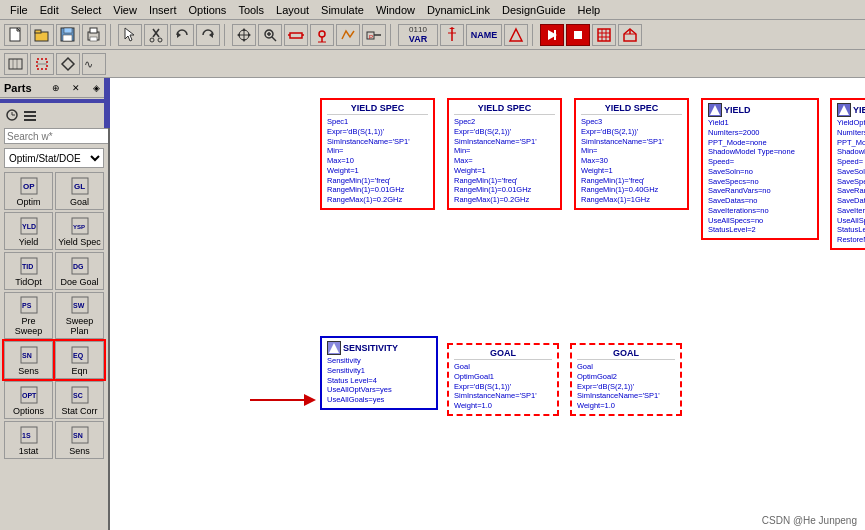 This screenshot has height=530, width=865. Describe the element at coordinates (57, 136) in the screenshot. I see `search-input` at that location.